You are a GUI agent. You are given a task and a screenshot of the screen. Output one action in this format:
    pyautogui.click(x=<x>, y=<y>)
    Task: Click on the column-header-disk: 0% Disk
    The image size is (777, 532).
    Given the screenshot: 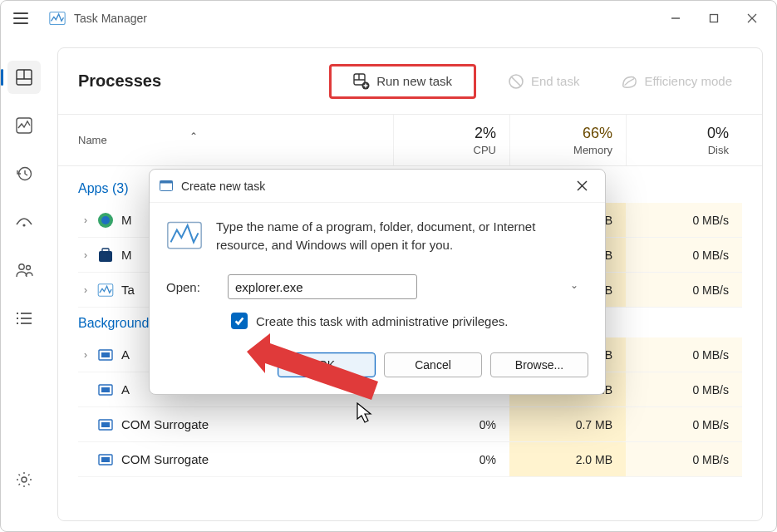 What is the action you would take?
    pyautogui.click(x=684, y=140)
    